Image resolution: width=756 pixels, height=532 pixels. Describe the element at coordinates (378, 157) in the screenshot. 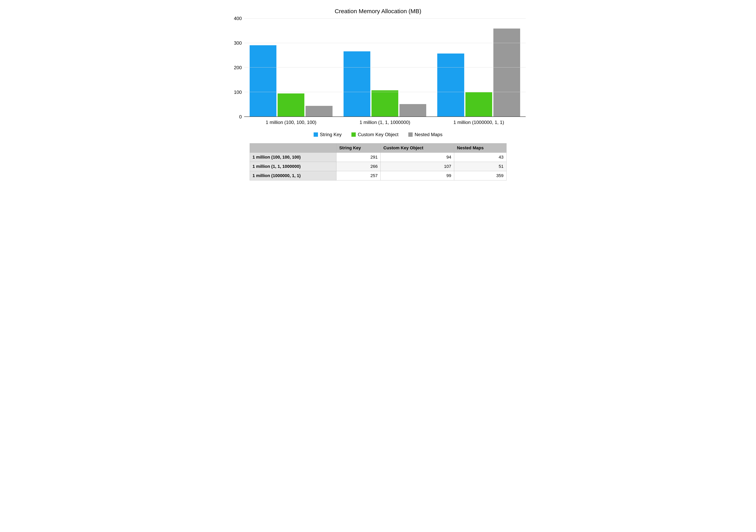

I see `table-row: 1 million (100, 100, 100)2919443` at that location.